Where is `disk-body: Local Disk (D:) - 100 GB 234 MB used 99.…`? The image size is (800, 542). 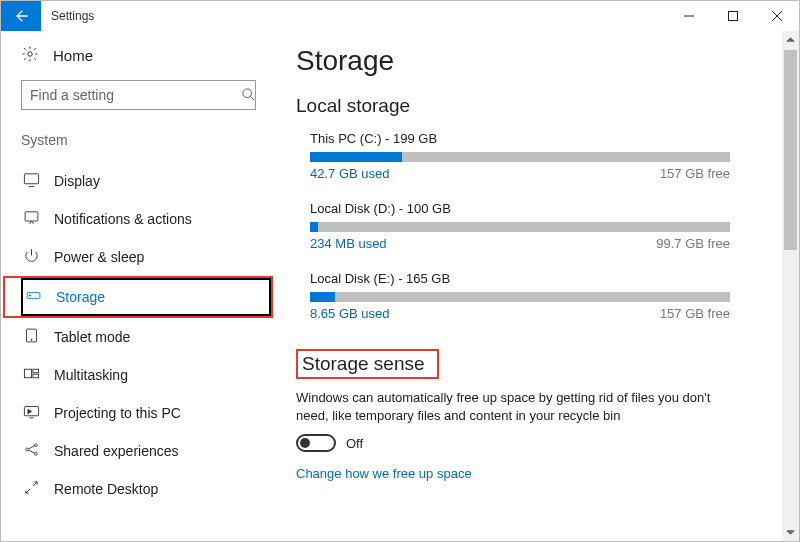
disk-body: Local Disk (D:) - 100 GB 234 MB used 99.… is located at coordinates (531, 226).